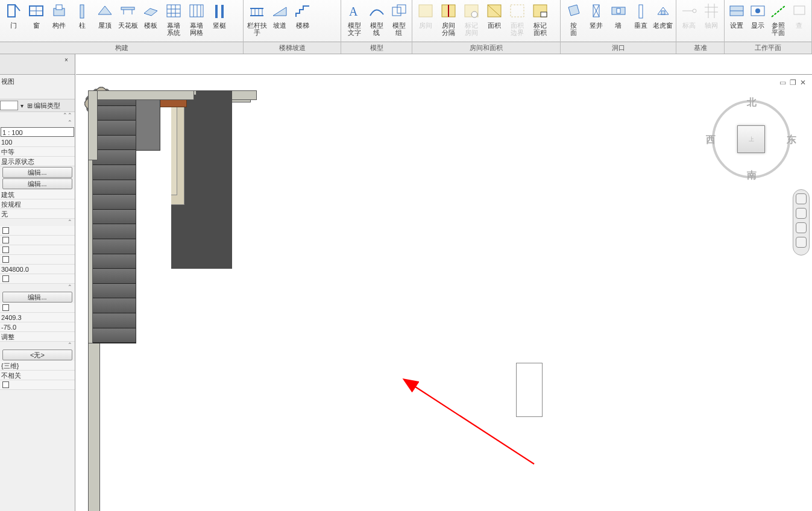  I want to click on ribbon-wall-open-button: 墙, so click(618, 22).